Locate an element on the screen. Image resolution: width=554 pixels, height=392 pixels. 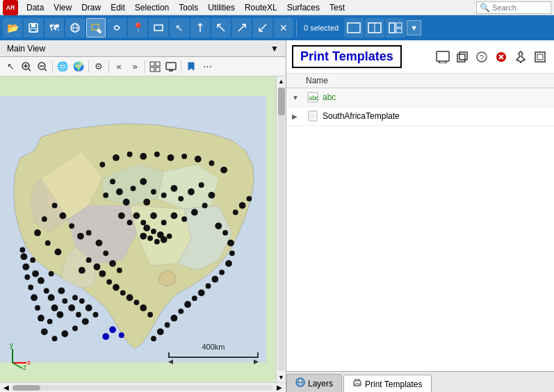
panel-detach-btn is located at coordinates (540, 57).